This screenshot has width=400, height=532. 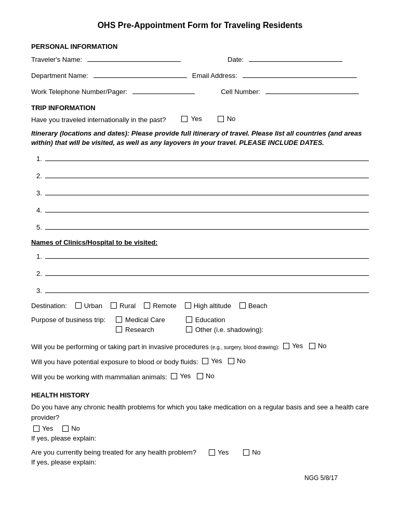 What do you see at coordinates (114, 305) in the screenshot?
I see `destination-rural-checkbox` at bounding box center [114, 305].